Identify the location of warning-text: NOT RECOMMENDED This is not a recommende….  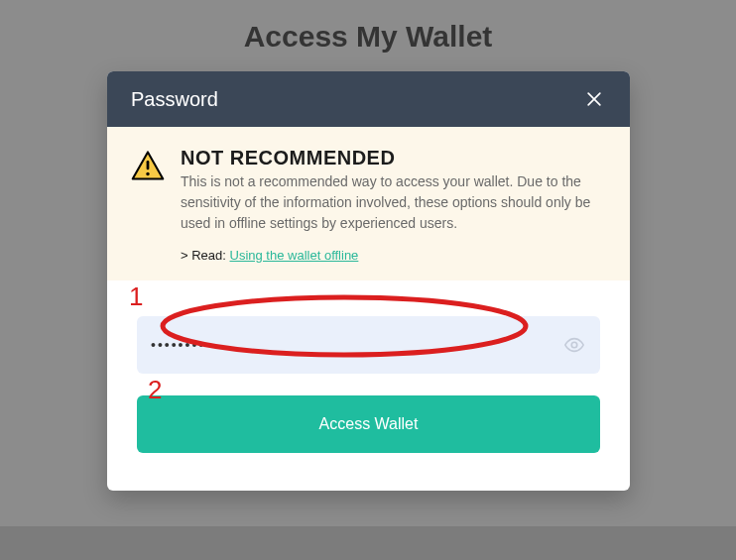
(393, 204).